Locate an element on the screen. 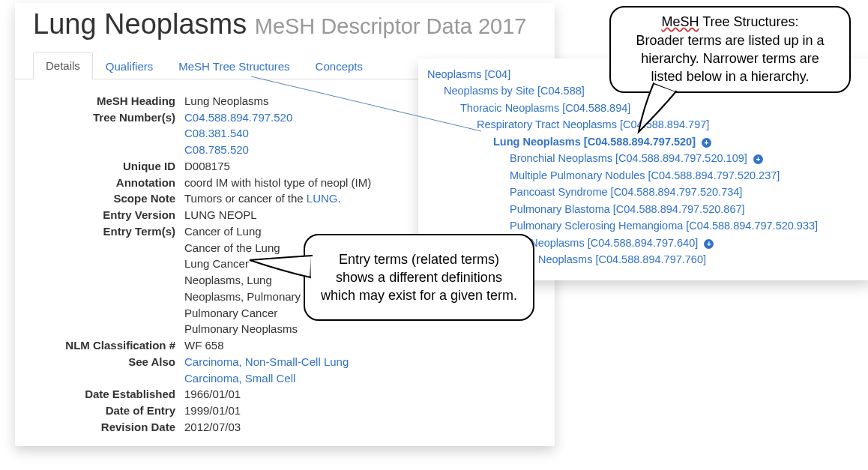 This screenshot has width=868, height=470. page-title-subtitle: MeSH Descriptor Data 2017 is located at coordinates (391, 26).